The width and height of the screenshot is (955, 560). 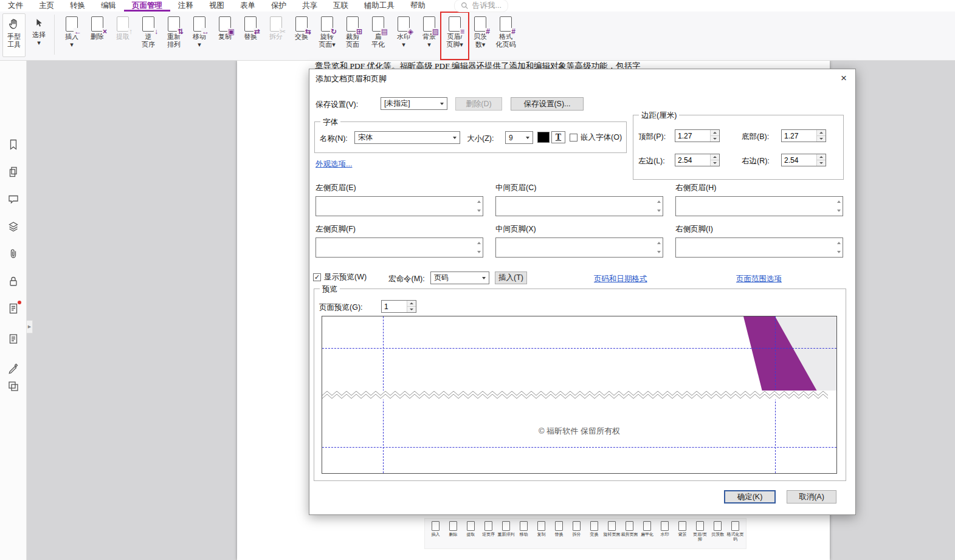 I want to click on ok-button: 确定(K), so click(x=750, y=497).